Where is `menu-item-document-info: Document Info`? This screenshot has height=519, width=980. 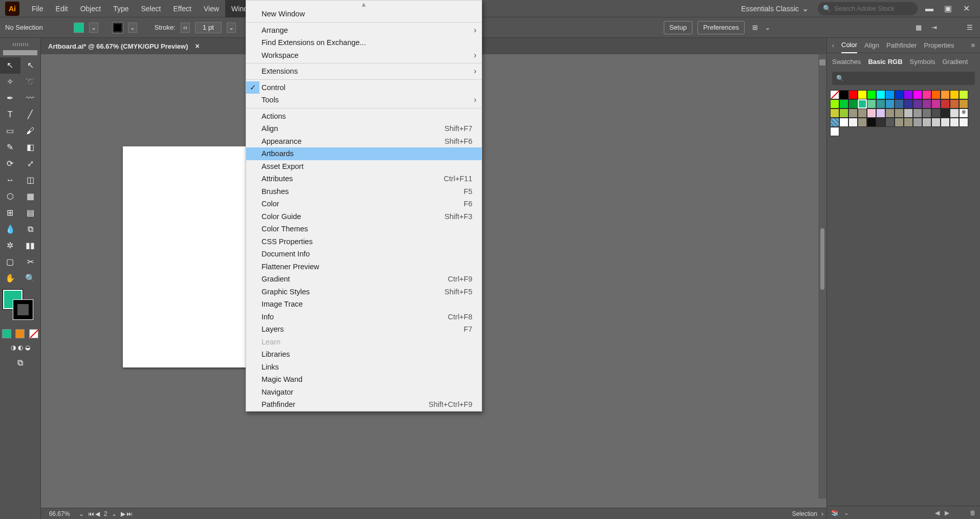 menu-item-document-info: Document Info is located at coordinates (364, 254).